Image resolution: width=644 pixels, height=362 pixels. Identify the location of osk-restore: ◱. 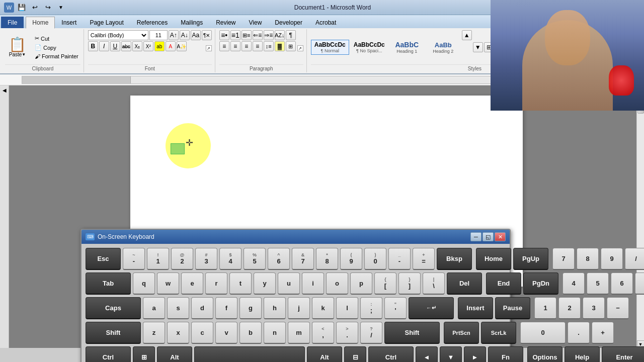
(488, 237).